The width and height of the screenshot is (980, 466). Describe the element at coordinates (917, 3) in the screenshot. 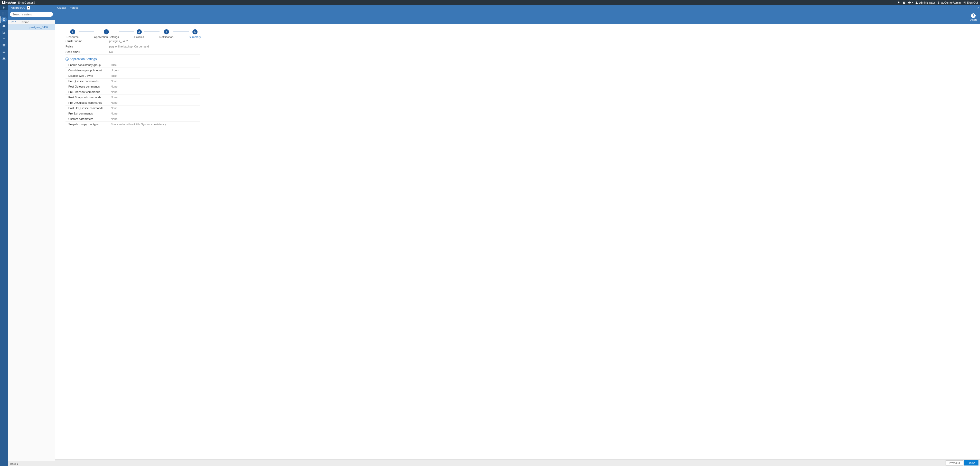

I see `user-icon` at that location.